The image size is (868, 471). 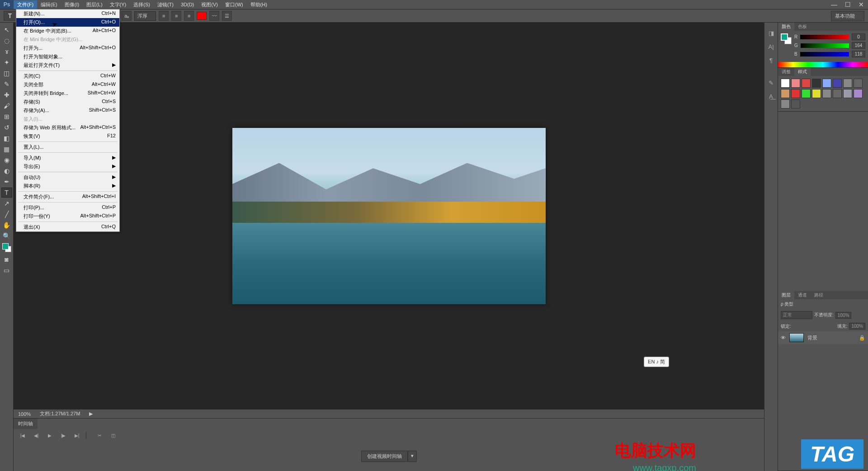 I want to click on history-panel-icon: ◨, so click(x=771, y=33).